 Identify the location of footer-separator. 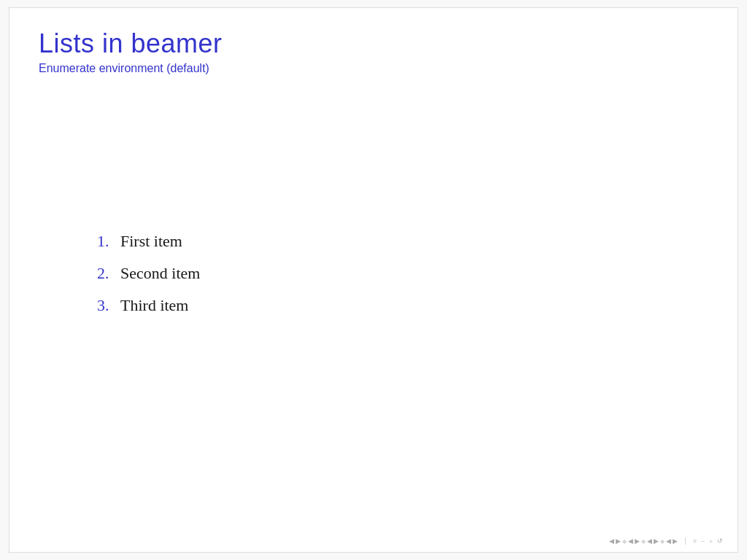
(686, 541).